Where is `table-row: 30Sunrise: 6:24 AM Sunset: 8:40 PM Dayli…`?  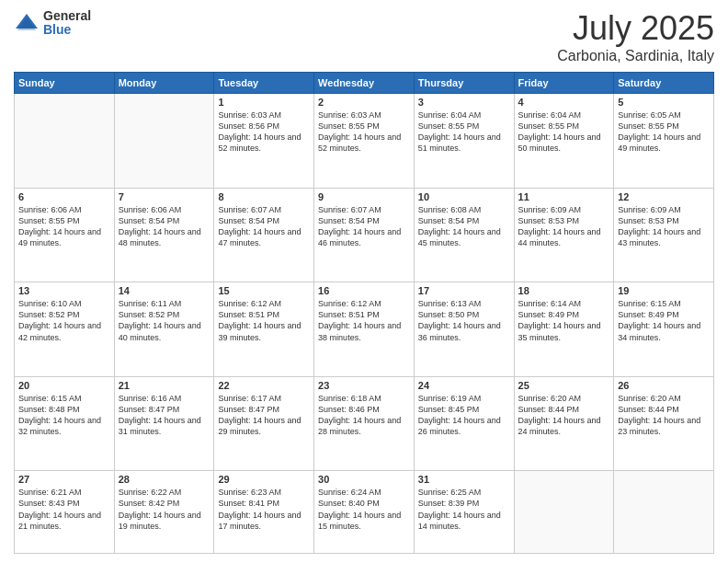
table-row: 30Sunrise: 6:24 AM Sunset: 8:40 PM Dayli… is located at coordinates (364, 512).